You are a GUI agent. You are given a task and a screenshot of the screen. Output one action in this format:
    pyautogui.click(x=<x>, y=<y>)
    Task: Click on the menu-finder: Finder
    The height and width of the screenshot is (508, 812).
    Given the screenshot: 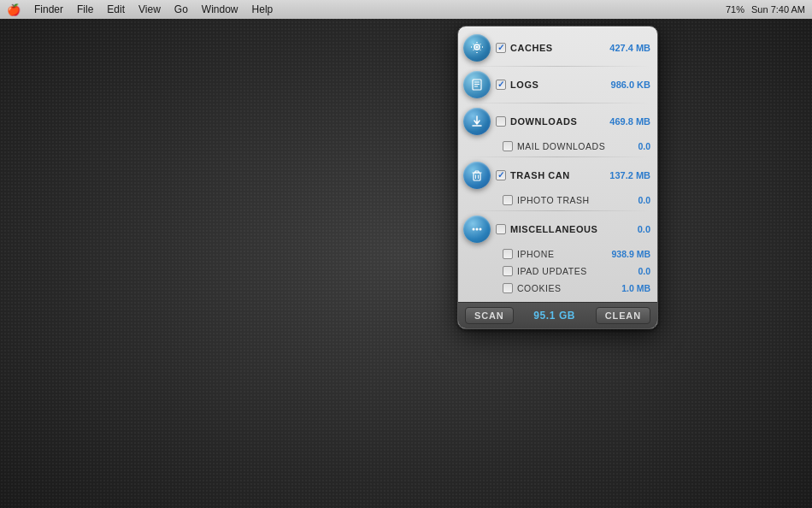 What is the action you would take?
    pyautogui.click(x=49, y=9)
    